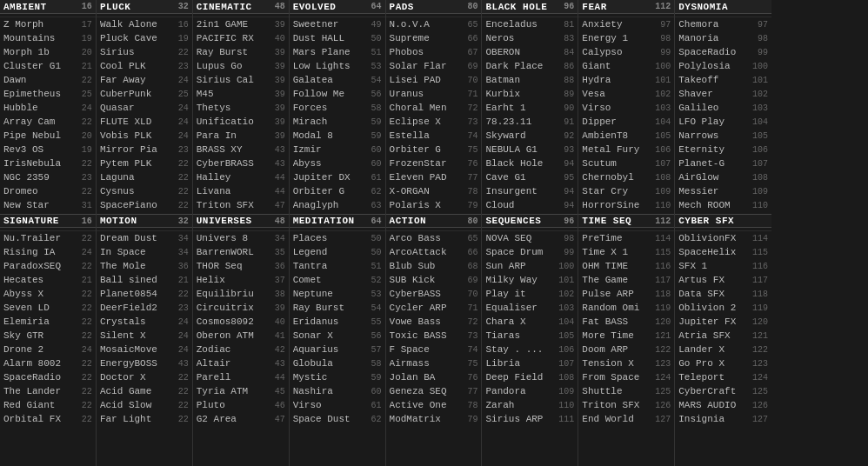  Describe the element at coordinates (144, 252) in the screenshot. I see `list-item: In Space34` at that location.